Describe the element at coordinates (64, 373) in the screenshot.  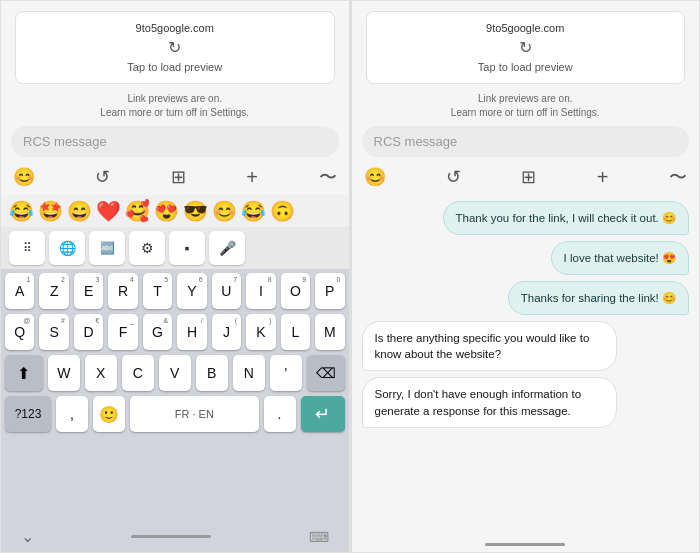
I see `key-w: W` at that location.